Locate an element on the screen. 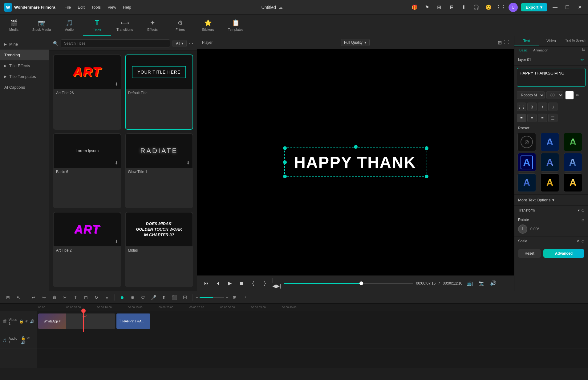 Image resolution: width=588 pixels, height=380 pixels. title-card-art-2: ART ⬇ Art Title 2 is located at coordinates (87, 249).